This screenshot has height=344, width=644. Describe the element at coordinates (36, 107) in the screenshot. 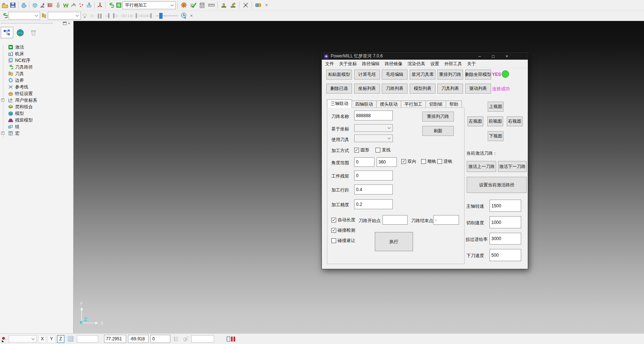

I see `tree-item-levels-sets: 层和组合` at that location.